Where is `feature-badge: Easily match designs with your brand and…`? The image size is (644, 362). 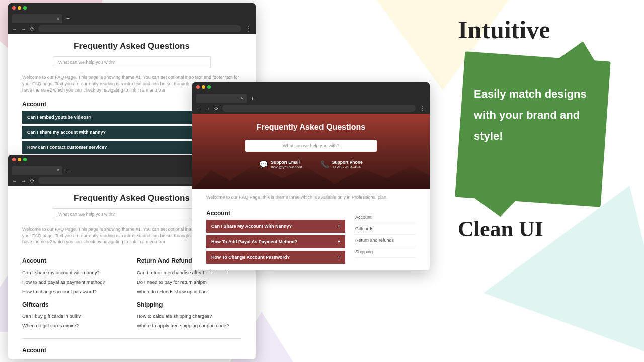 feature-badge: Easily match designs with your brand and… is located at coordinates (533, 129).